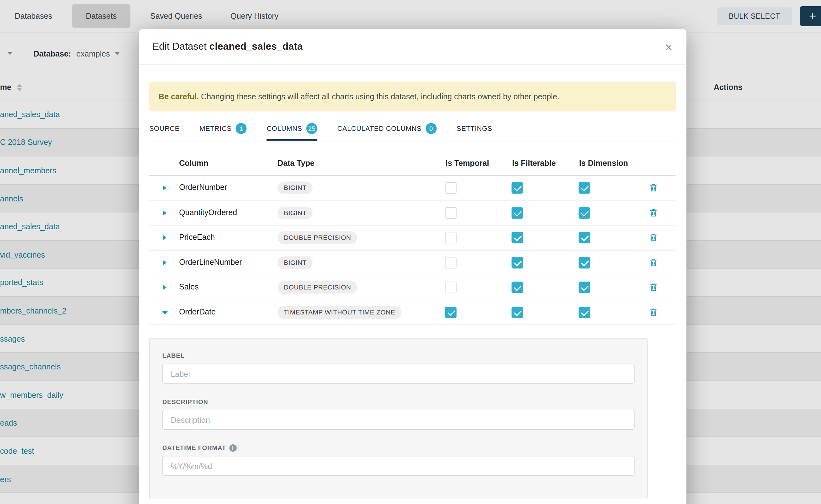 This screenshot has height=504, width=821. What do you see at coordinates (413, 97) in the screenshot?
I see `warning-banner: Be careful. Changing these settings will…` at bounding box center [413, 97].